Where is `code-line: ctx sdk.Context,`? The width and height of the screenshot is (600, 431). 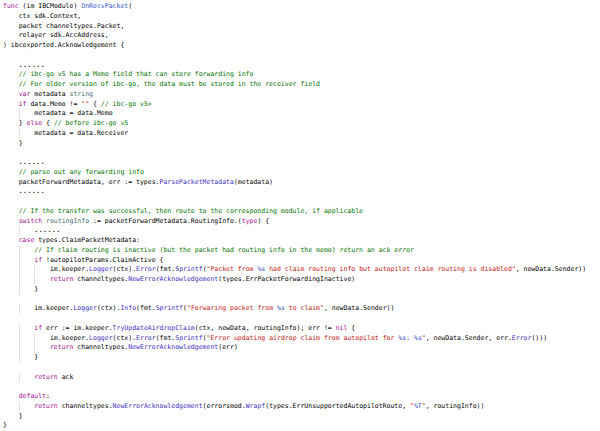
code-line: ctx sdk.Context, is located at coordinates (300, 17).